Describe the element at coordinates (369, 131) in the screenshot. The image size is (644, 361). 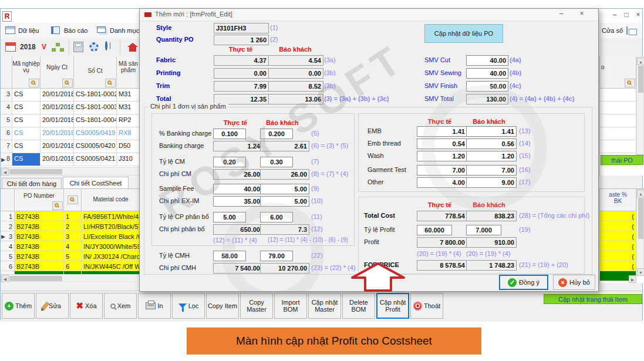
I see `emb-row: EMB 1.41 1.41 (13)` at that location.